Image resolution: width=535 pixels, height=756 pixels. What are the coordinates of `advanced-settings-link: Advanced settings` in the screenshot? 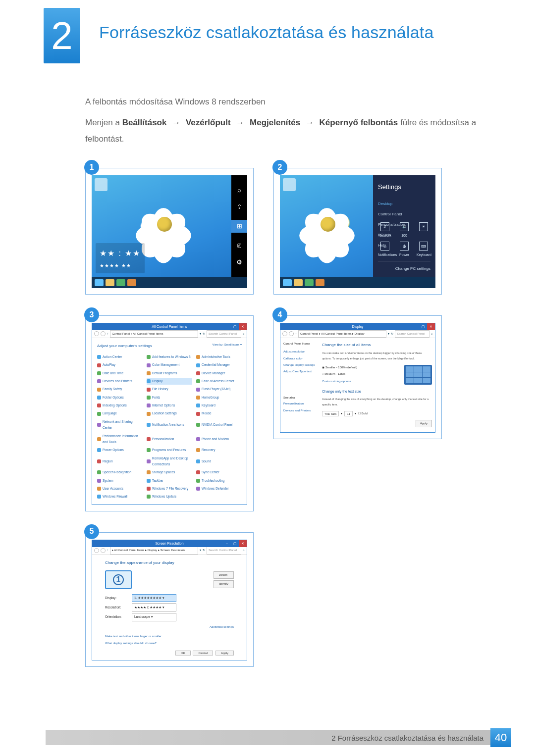 It's located at (169, 627).